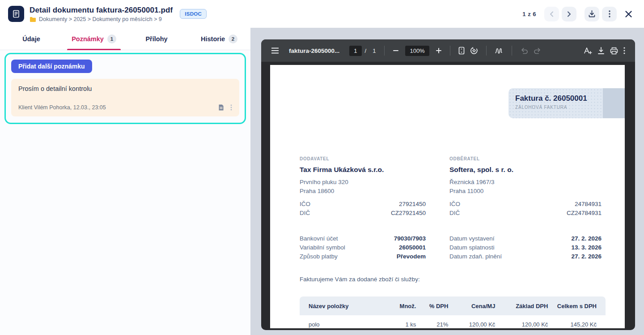 The width and height of the screenshot is (644, 335). Describe the element at coordinates (538, 51) in the screenshot. I see `redo-icon` at that location.